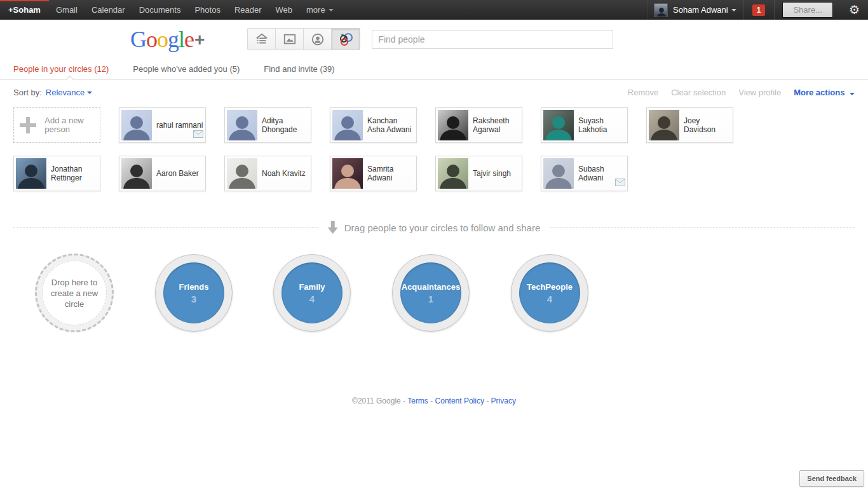 The width and height of the screenshot is (868, 488). Describe the element at coordinates (418, 401) in the screenshot. I see `footer-link-terms: Terms` at that location.